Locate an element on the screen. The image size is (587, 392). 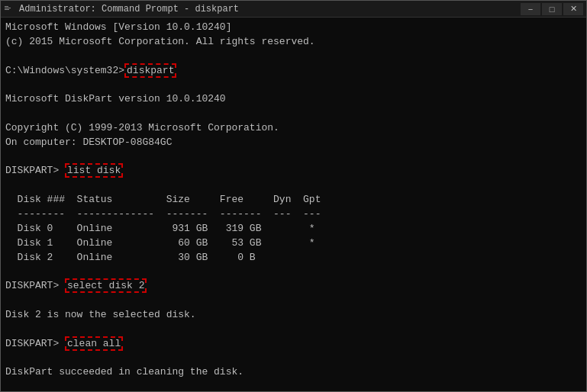
cmd-icon is located at coordinates (9, 9).